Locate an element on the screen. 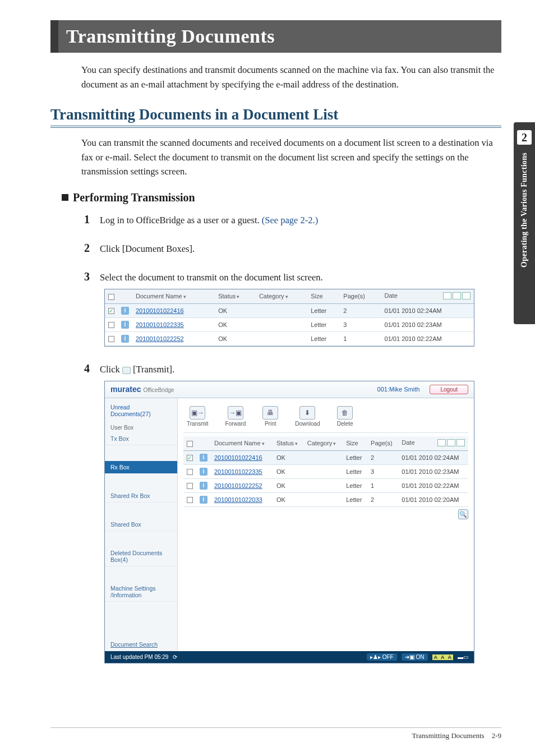 This screenshot has width=535, height=756. status-off: ▸♟▸ OFF is located at coordinates (382, 657).